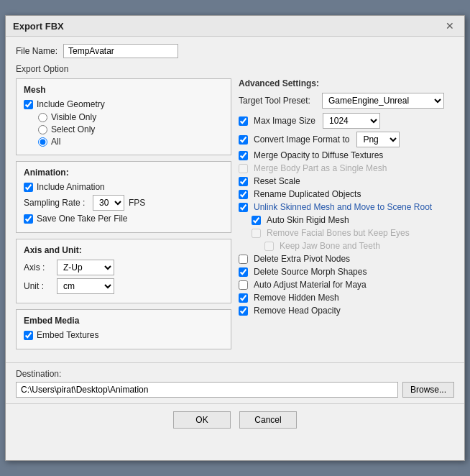 The image size is (470, 476). Describe the element at coordinates (243, 155) in the screenshot. I see `merge-opacity-checkbox` at that location.